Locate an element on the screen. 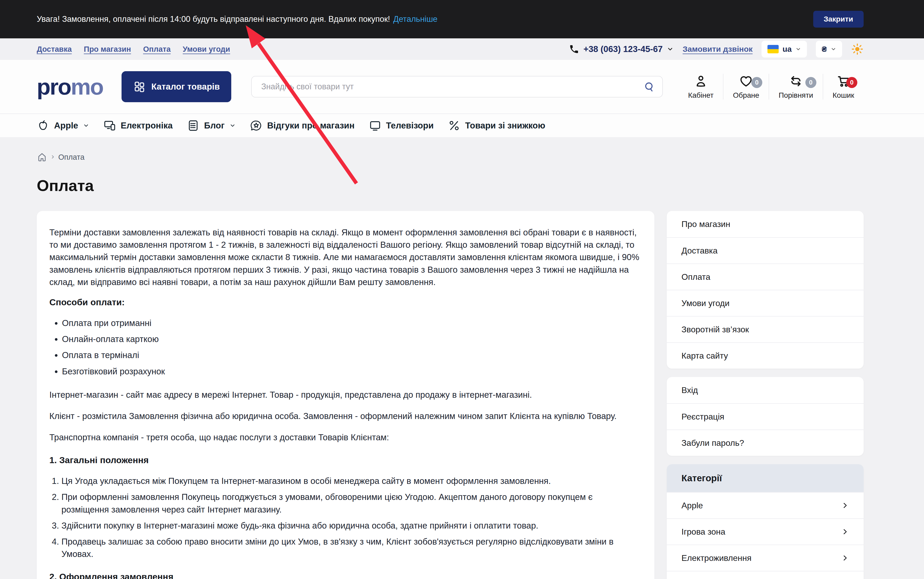 The width and height of the screenshot is (924, 579). breadcrumb: › Оплата is located at coordinates (450, 157).